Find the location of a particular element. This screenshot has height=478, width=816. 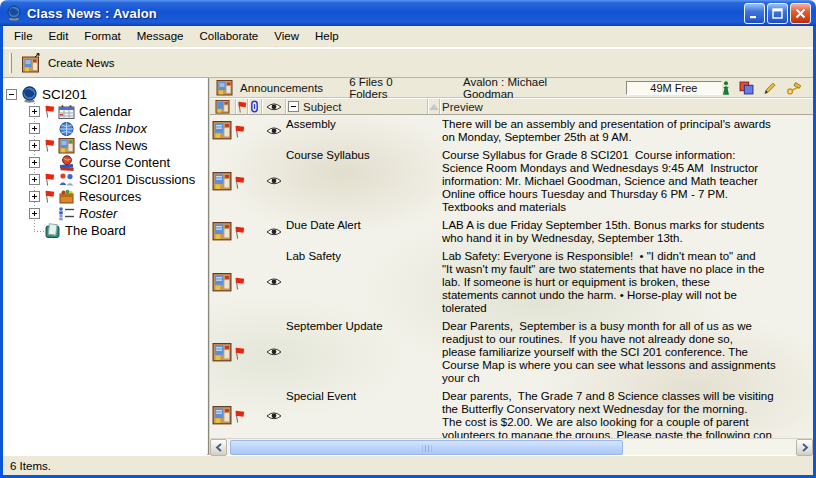

inbox-icon is located at coordinates (66, 128).